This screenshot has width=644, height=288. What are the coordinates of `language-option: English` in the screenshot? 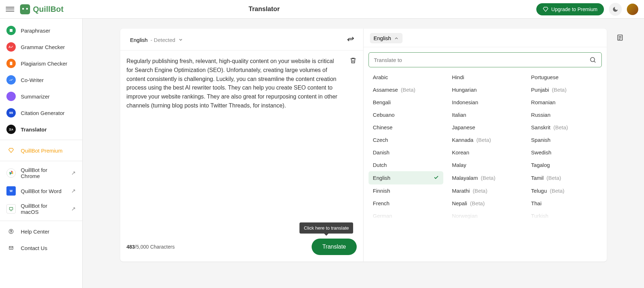 It's located at (406, 178).